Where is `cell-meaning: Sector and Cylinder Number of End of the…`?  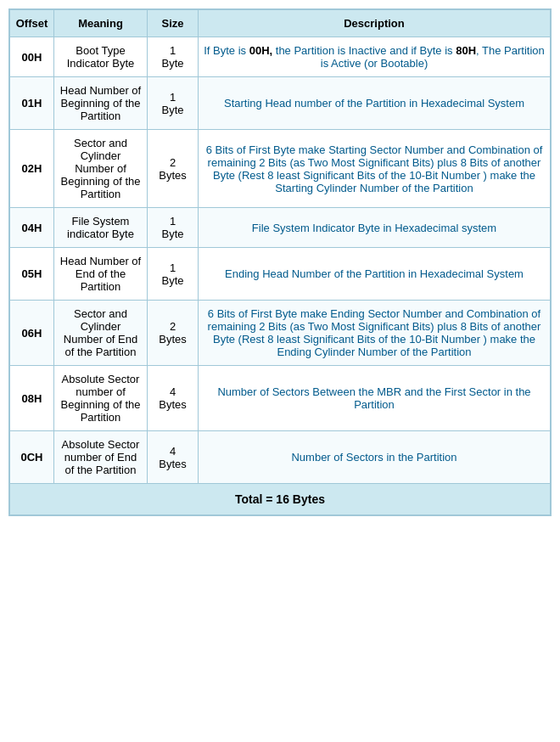
cell-meaning: Sector and Cylinder Number of End of the… is located at coordinates (101, 333).